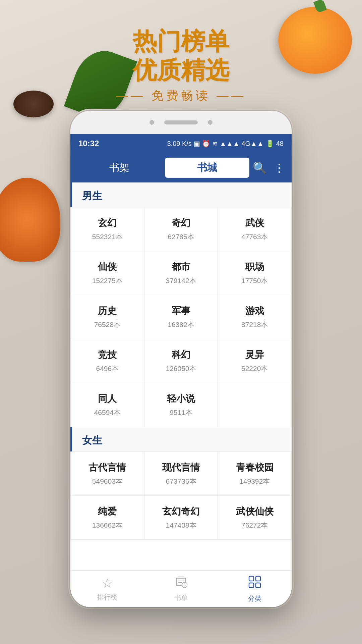 The image size is (362, 644). I want to click on female-category-grid: 古代言情 549603本 现代言情 673736本 青春校园 149392本 纯…, so click(181, 496).